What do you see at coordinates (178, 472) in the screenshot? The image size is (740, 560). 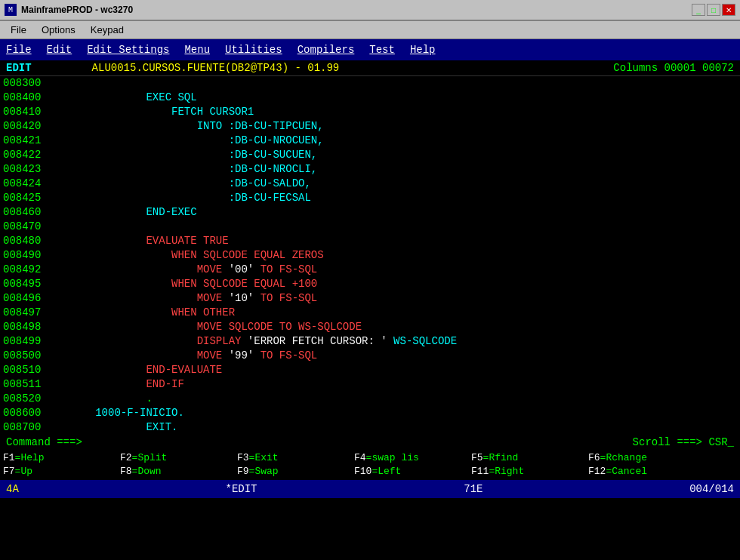 I see `fkey-f8: F8=Down` at bounding box center [178, 472].